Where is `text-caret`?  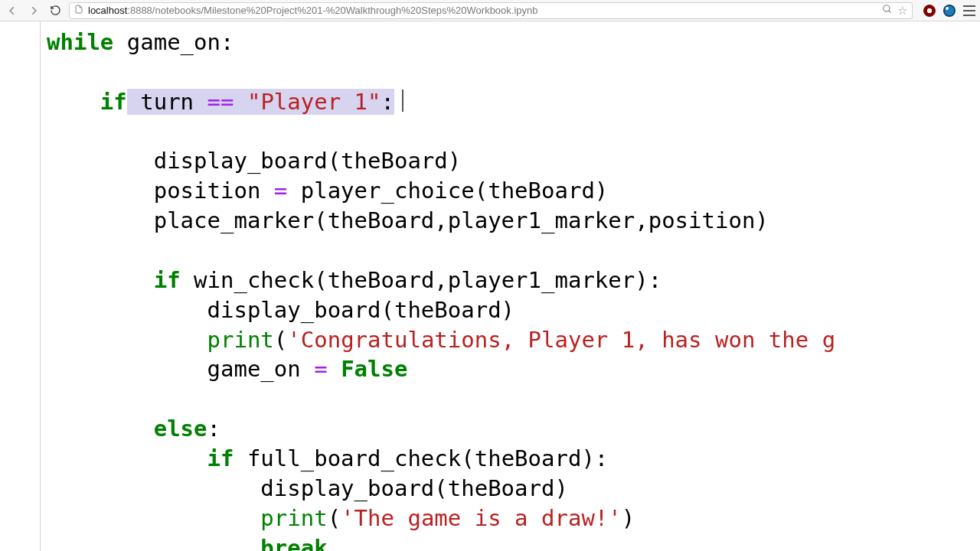
text-caret is located at coordinates (403, 101).